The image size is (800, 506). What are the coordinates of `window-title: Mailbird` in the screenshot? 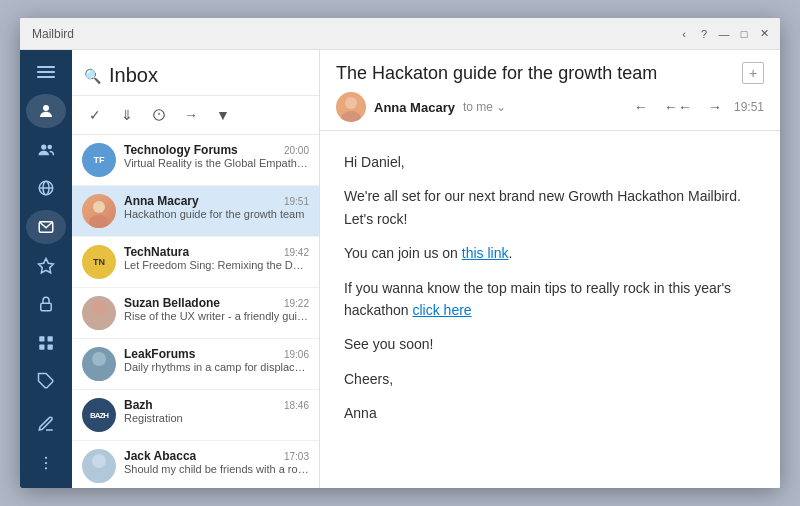 It's located at (53, 34).